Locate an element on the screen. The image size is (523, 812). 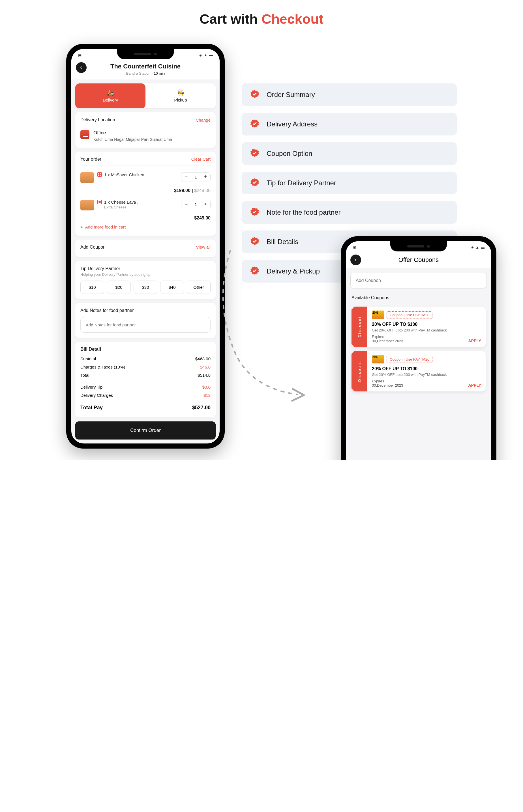
feature-item: Coupon Option is located at coordinates (349, 153).